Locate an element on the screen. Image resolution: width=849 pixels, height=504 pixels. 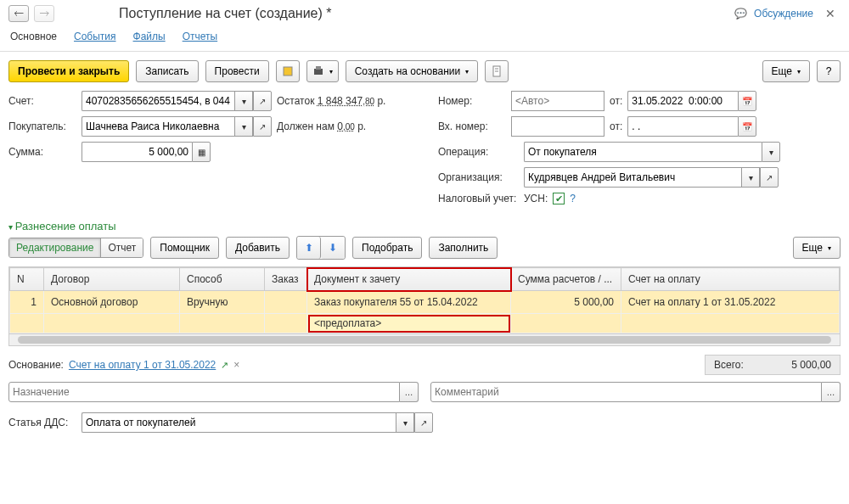
cell-dogovor: Основной договор is located at coordinates (112, 302).